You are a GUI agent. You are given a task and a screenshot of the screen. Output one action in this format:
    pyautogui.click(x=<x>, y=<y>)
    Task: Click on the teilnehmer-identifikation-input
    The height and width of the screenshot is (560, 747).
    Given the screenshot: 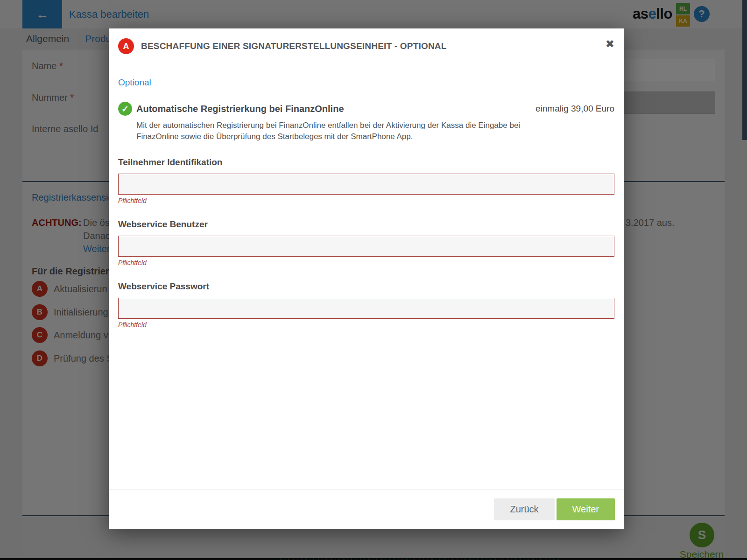 What is the action you would take?
    pyautogui.click(x=366, y=184)
    